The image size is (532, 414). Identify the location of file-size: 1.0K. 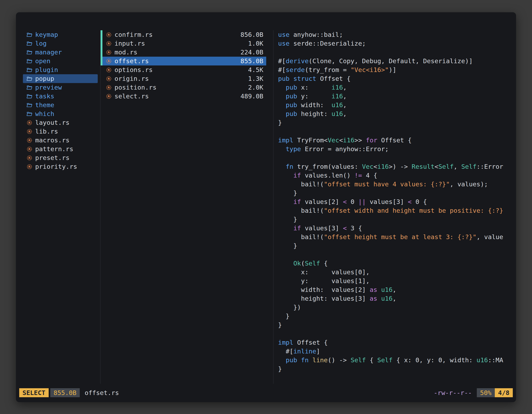
(256, 43).